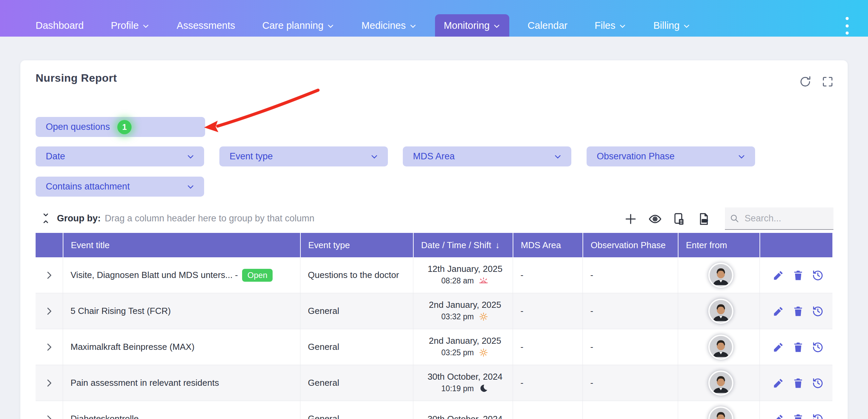 Image resolution: width=868 pixels, height=419 pixels. I want to click on nav-calendar: Calendar, so click(548, 25).